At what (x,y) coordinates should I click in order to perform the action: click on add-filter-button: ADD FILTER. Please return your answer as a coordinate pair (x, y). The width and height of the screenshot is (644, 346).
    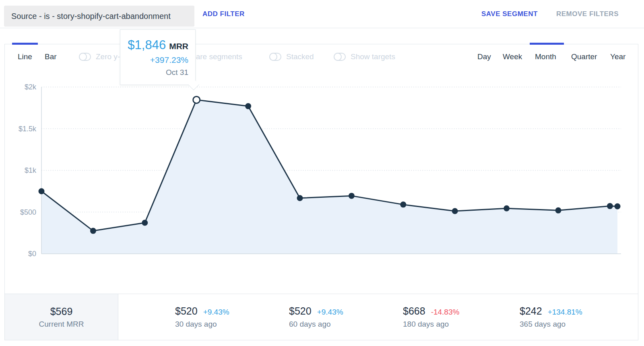
    Looking at the image, I should click on (224, 14).